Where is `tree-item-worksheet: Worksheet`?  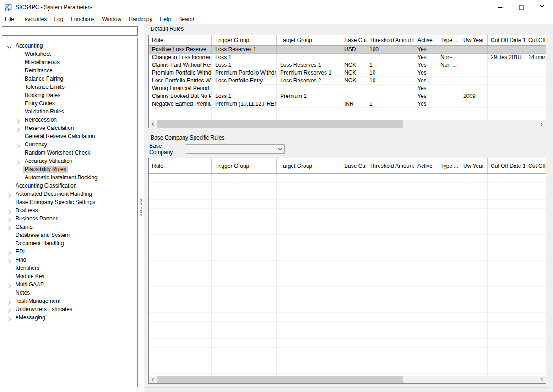 tree-item-worksheet: Worksheet is located at coordinates (70, 54).